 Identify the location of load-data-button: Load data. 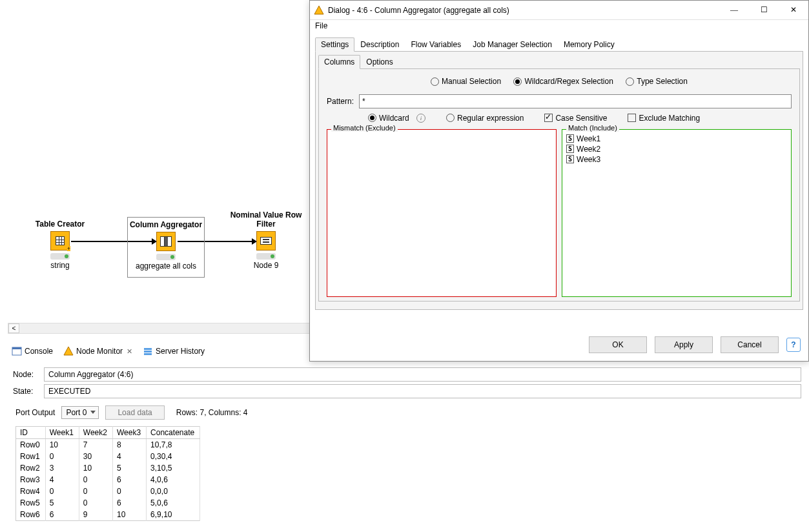
(134, 413).